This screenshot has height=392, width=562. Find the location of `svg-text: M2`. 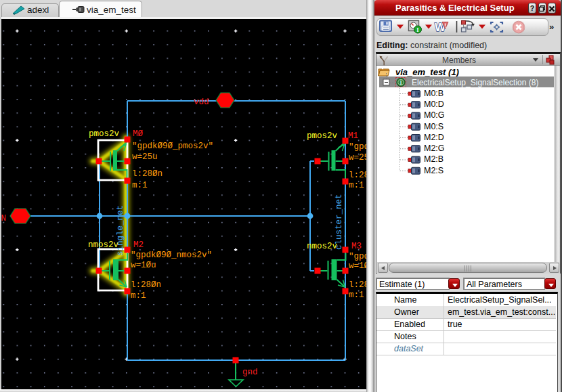

svg-text: M2 is located at coordinates (138, 245).